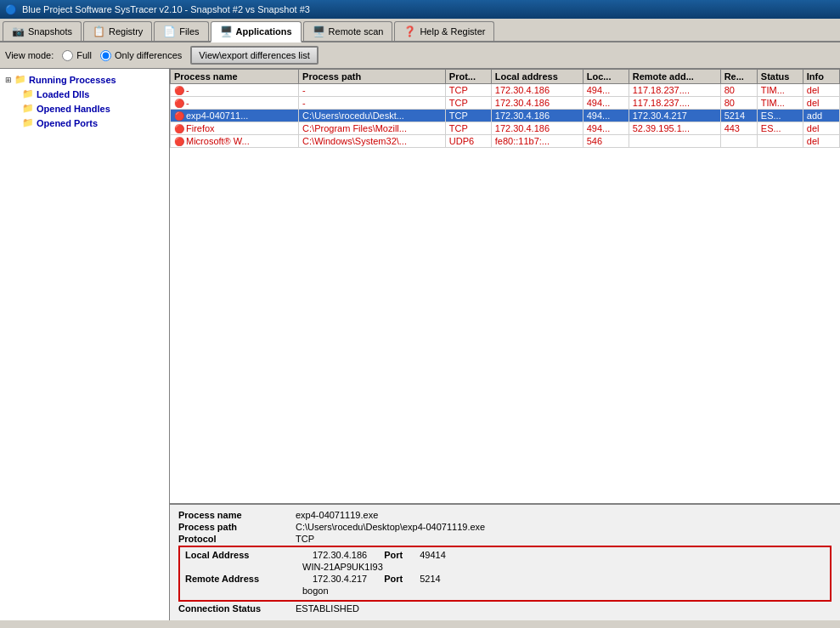 The width and height of the screenshot is (840, 628). Describe the element at coordinates (505, 527) in the screenshot. I see `detail-process-path-row: Process path C:\Users\rocedu\Desktop\exp…` at that location.